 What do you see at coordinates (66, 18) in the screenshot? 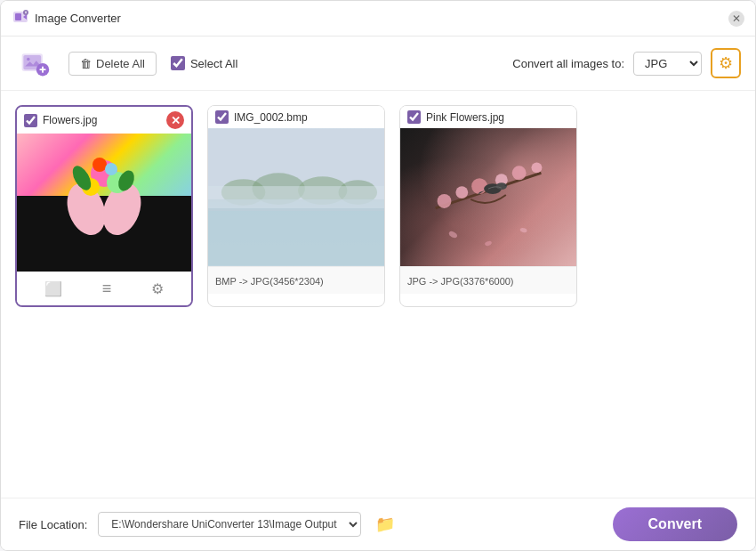
I see `title-bar-left: Image Converter` at bounding box center [66, 18].